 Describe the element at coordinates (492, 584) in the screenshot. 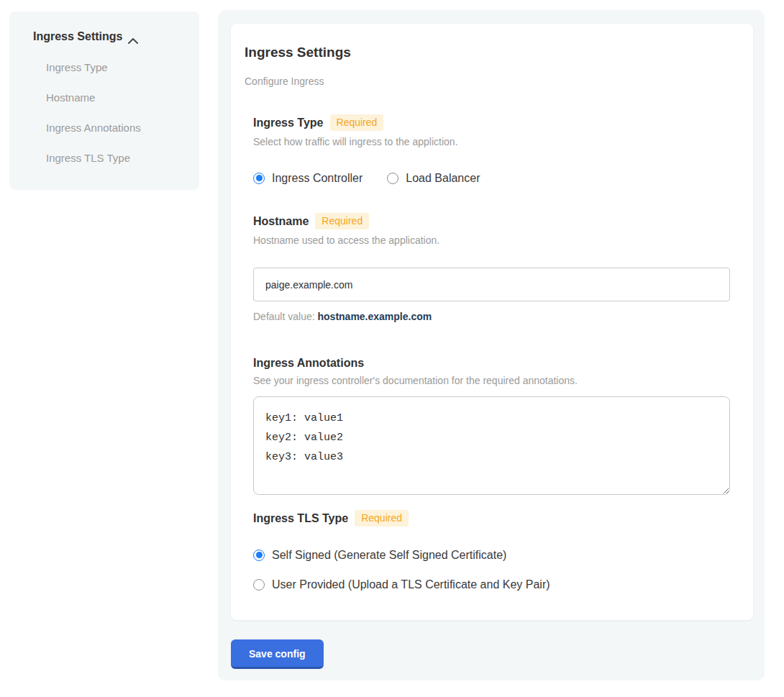

I see `radio-option-user-provided: User Provided (Upload a TLS Certificate …` at that location.